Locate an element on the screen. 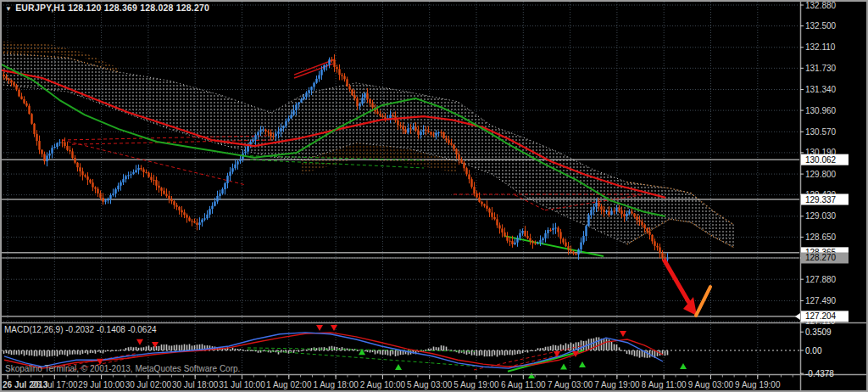 This screenshot has width=868, height=392. macd-indicator-label: MACD(12,26,9) -0.2032 -0.1408 -0.0624 is located at coordinates (81, 329).